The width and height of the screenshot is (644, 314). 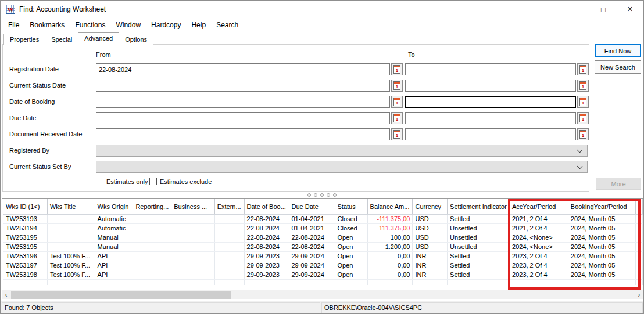 I want to click on column-header: Extern..., so click(x=229, y=207).